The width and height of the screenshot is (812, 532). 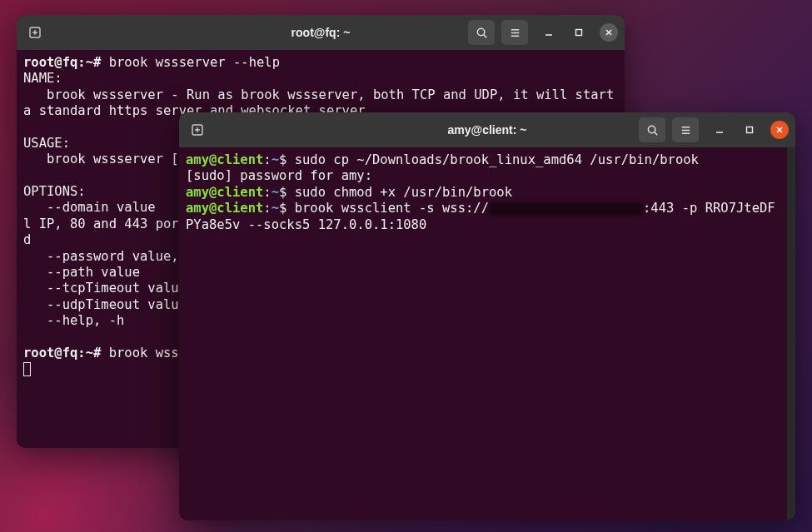 What do you see at coordinates (27, 370) in the screenshot?
I see `cursor` at bounding box center [27, 370].